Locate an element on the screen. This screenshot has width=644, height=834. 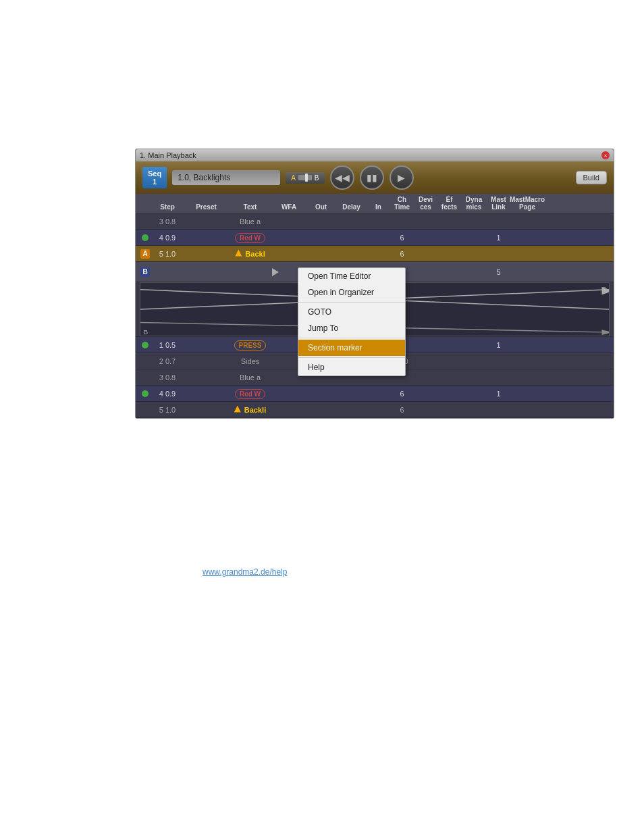
col-in: In is located at coordinates (378, 207).